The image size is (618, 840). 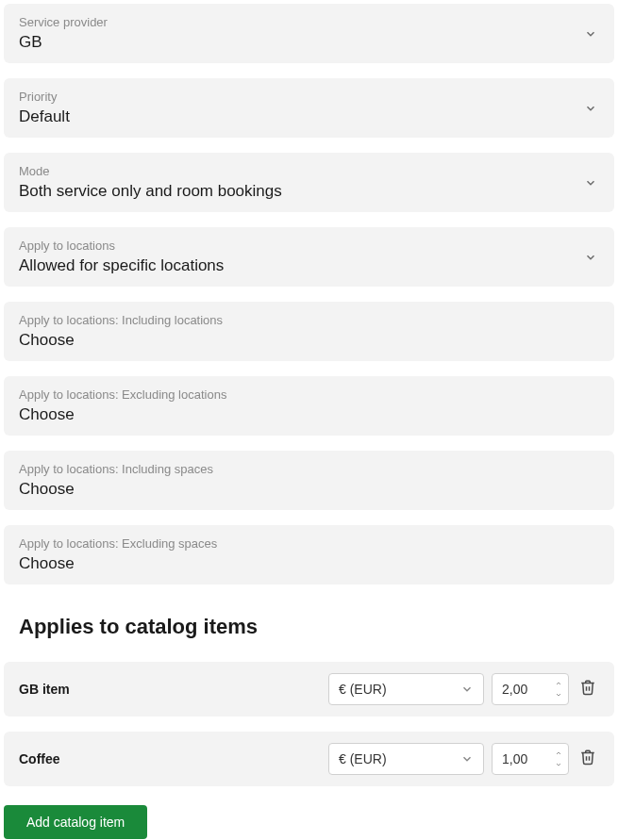 I want to click on priority-label: Priority, so click(x=309, y=96).